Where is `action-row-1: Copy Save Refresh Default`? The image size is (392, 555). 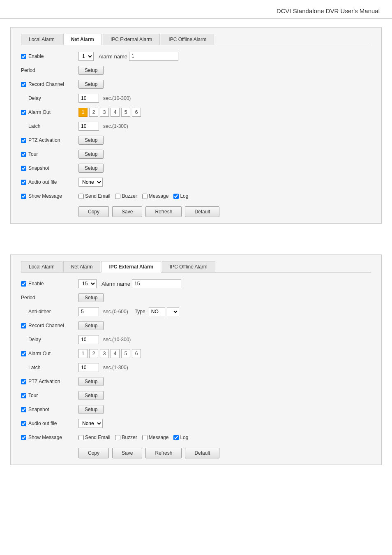
action-row-1: Copy Save Refresh Default is located at coordinates (196, 212).